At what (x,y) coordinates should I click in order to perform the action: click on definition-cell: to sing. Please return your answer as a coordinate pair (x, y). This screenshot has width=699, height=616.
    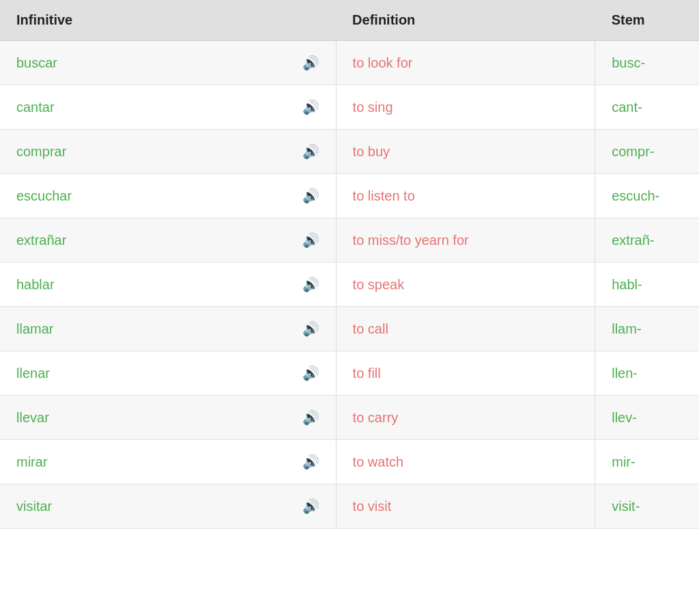
    Looking at the image, I should click on (466, 108).